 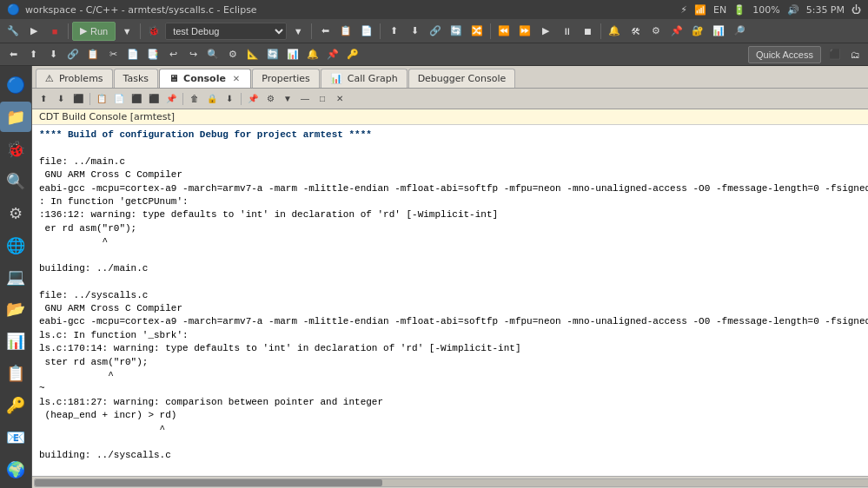 I want to click on toolbar-btn-8: ⏩, so click(x=525, y=31).